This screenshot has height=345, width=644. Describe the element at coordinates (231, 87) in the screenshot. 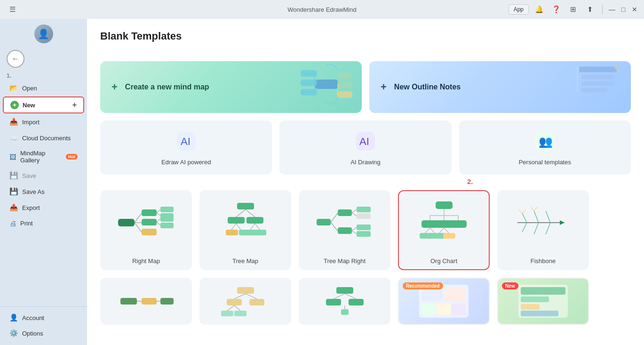

I see `create-mindmap-card: + Create a new mind map` at that location.